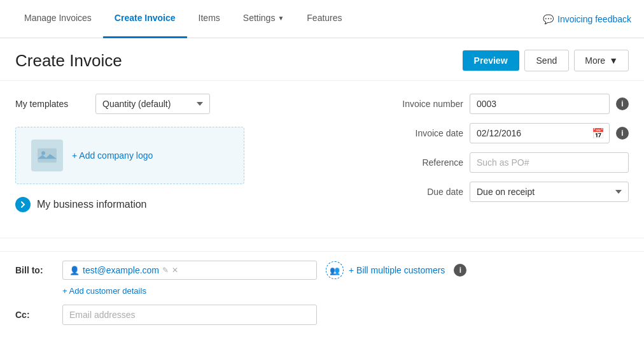 The width and height of the screenshot is (644, 339). I want to click on templates-select: Quantity (default) Simple Hours, so click(153, 104).